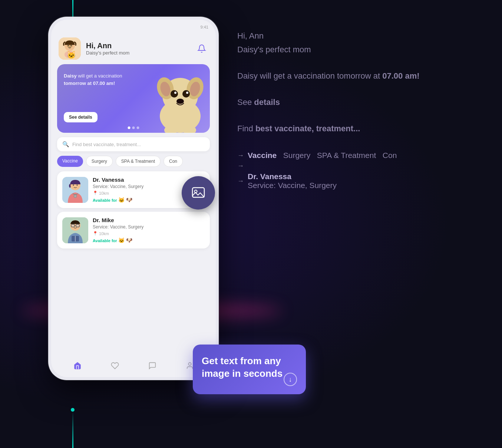 This screenshot has height=448, width=502. I want to click on arrow-row-doctor-name: → Dr. Vanessa Service: Vaccine, Surgery, so click(360, 181).